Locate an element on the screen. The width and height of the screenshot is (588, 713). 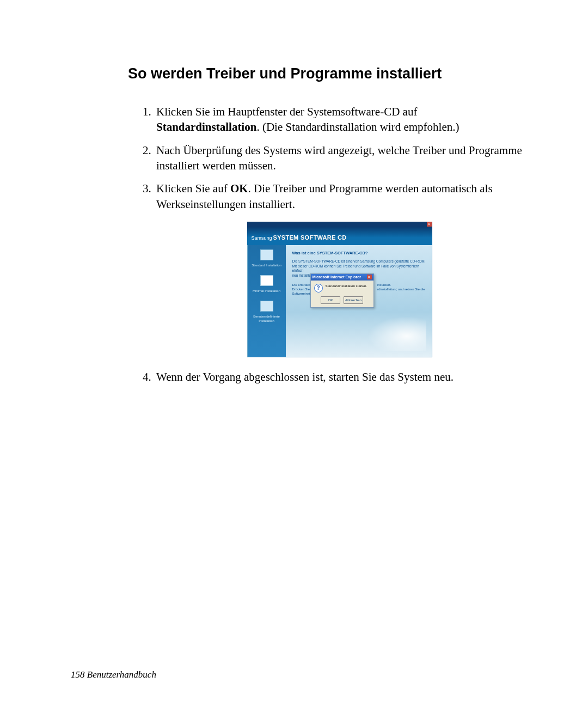
installer-header: Samsung SYSTEM SOFTWARE CD is located at coordinates (340, 236).